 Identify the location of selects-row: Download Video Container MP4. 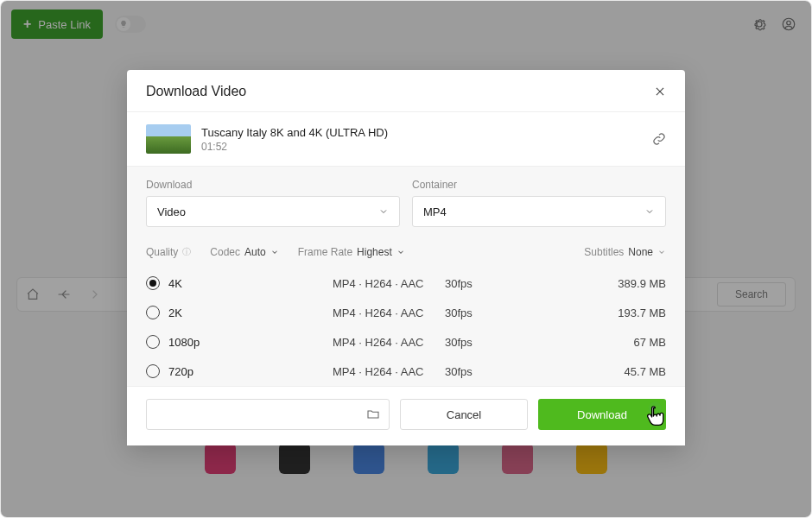
(406, 204).